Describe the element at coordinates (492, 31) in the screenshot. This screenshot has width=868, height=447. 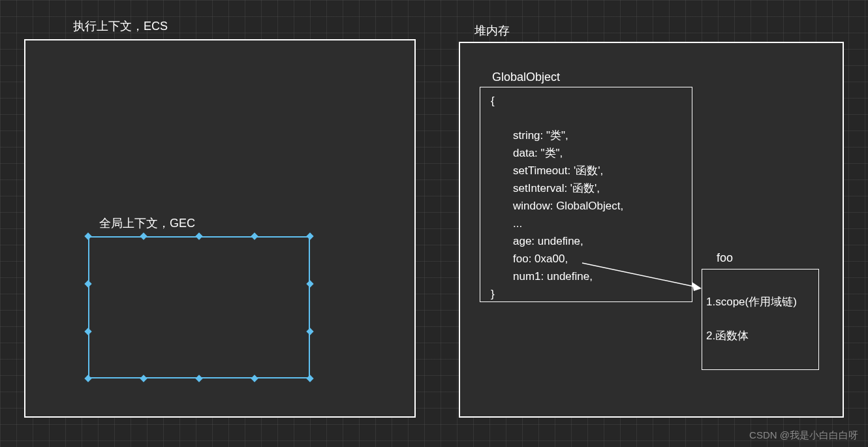
I see `heap-title: 堆内存` at that location.